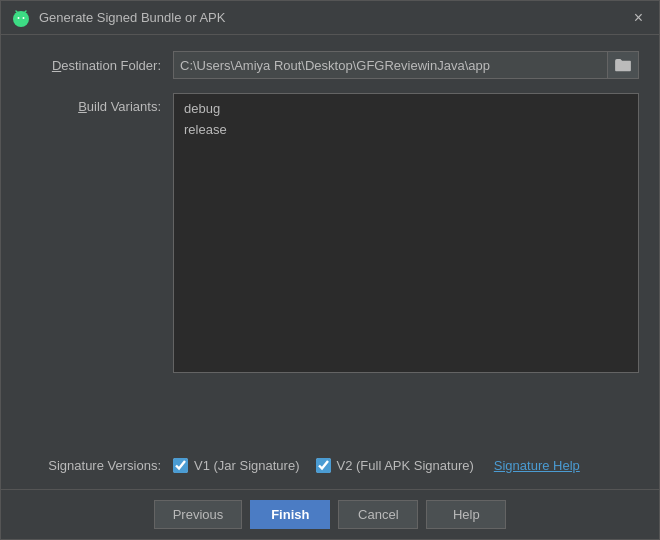 Image resolution: width=660 pixels, height=540 pixels. Describe the element at coordinates (236, 466) in the screenshot. I see `v1-option: V1 (Jar Signature)` at that location.